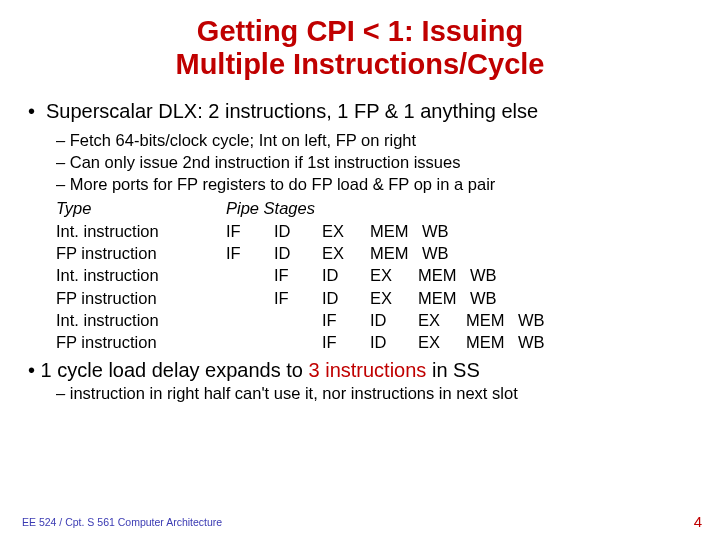 The width and height of the screenshot is (720, 540). What do you see at coordinates (452, 370) in the screenshot?
I see `b2-post: in SS` at bounding box center [452, 370].